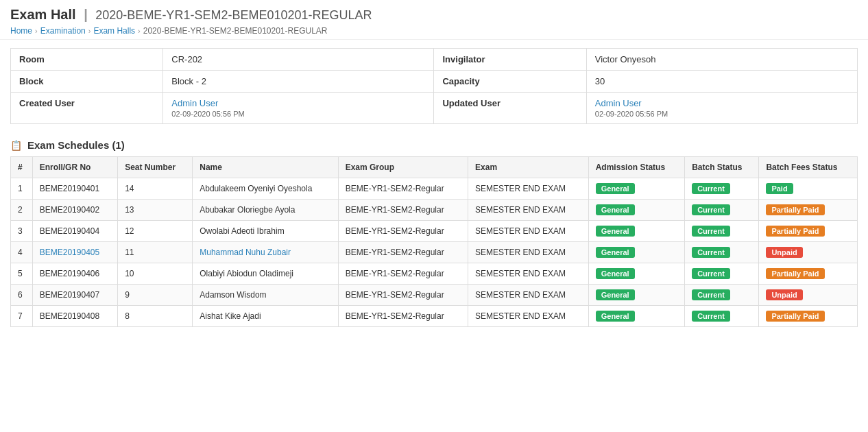 The height and width of the screenshot is (432, 868). I want to click on table-row: 4BEME2019040511Muhammad Nuhu ZubairBEME-…, so click(435, 252).